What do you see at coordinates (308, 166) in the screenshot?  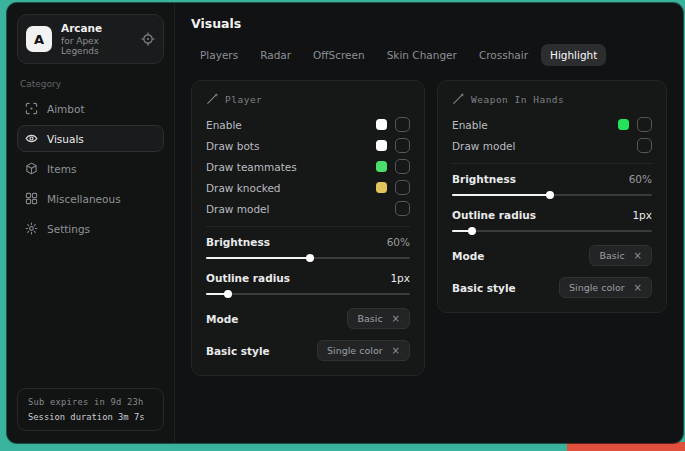 I see `toggle-row-draw-teammates: Draw teammates` at bounding box center [308, 166].